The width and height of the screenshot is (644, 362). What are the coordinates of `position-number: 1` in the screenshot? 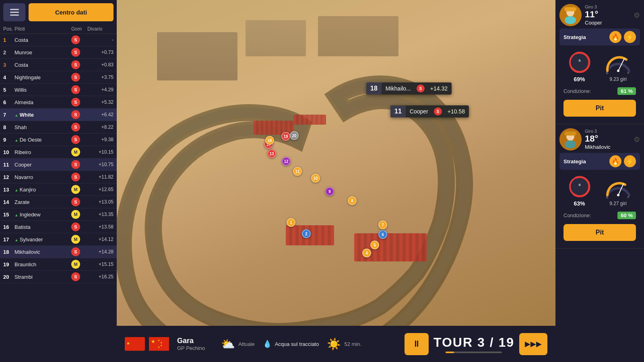 It's located at (9, 40).